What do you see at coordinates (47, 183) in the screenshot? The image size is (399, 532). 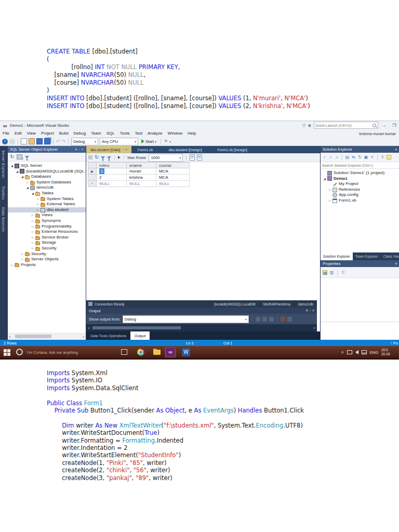 I see `tree-item-system-databases: ▷System Databases` at bounding box center [47, 183].